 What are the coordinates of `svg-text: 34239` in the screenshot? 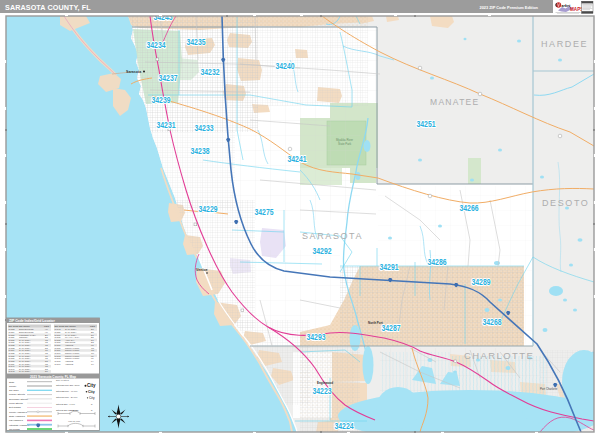 It's located at (162, 100).